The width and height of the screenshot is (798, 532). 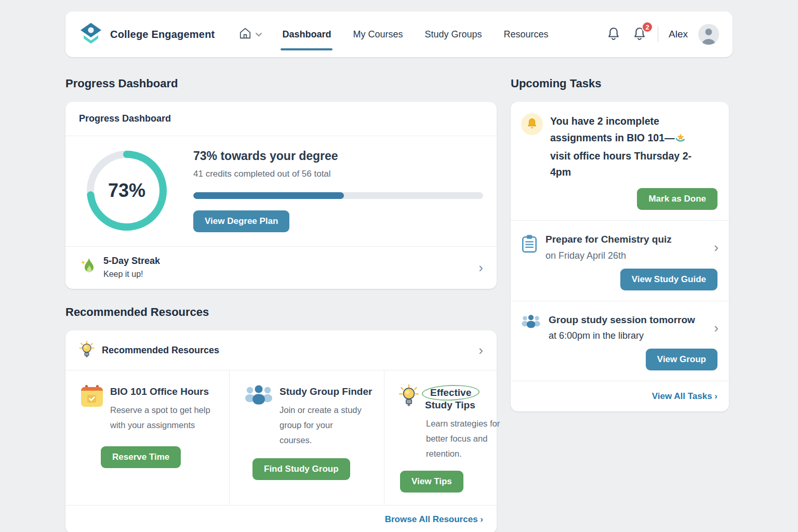 I want to click on user-avatar, so click(x=709, y=34).